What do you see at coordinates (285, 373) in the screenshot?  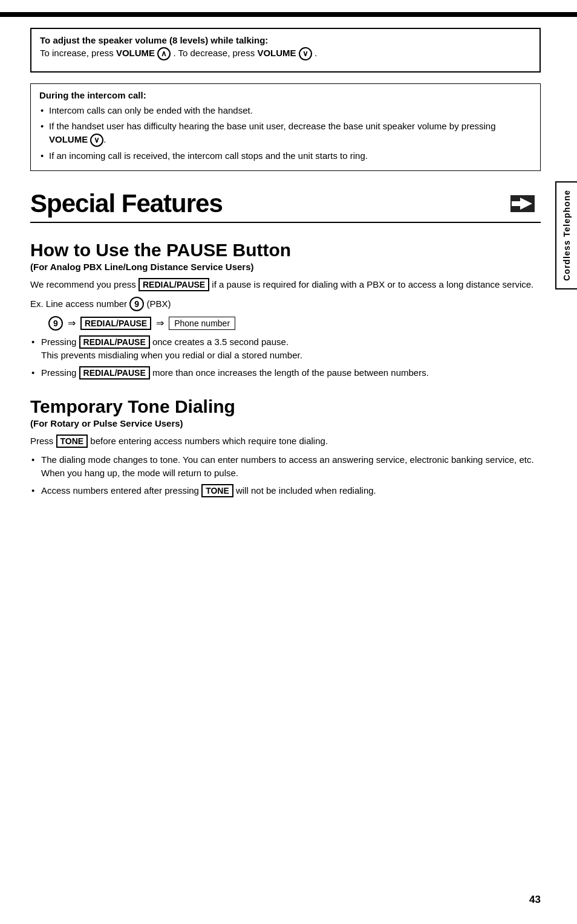 I see `pause-bullet-2: Pressing REDIAL/PAUSE more than once inc…` at bounding box center [285, 373].